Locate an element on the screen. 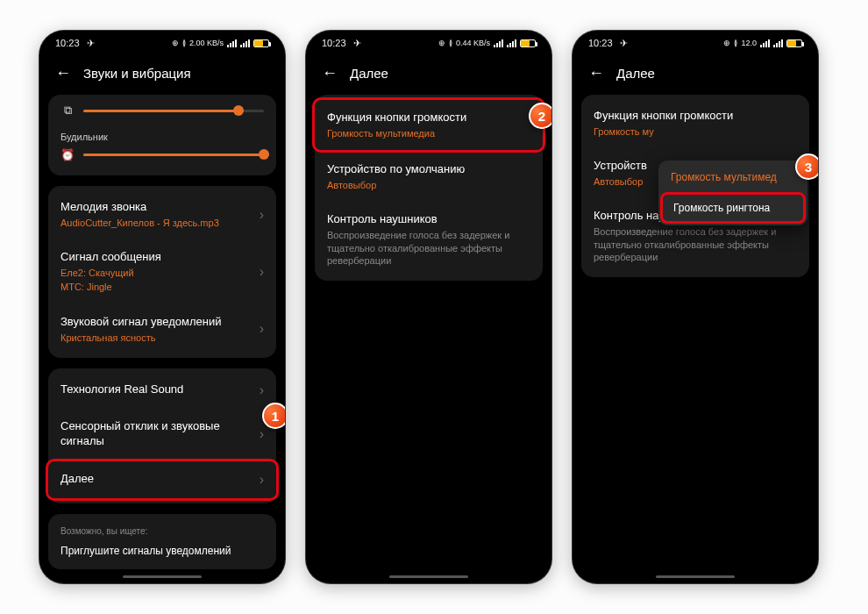 The image size is (868, 614). alarm-label: Будильник is located at coordinates (162, 135).